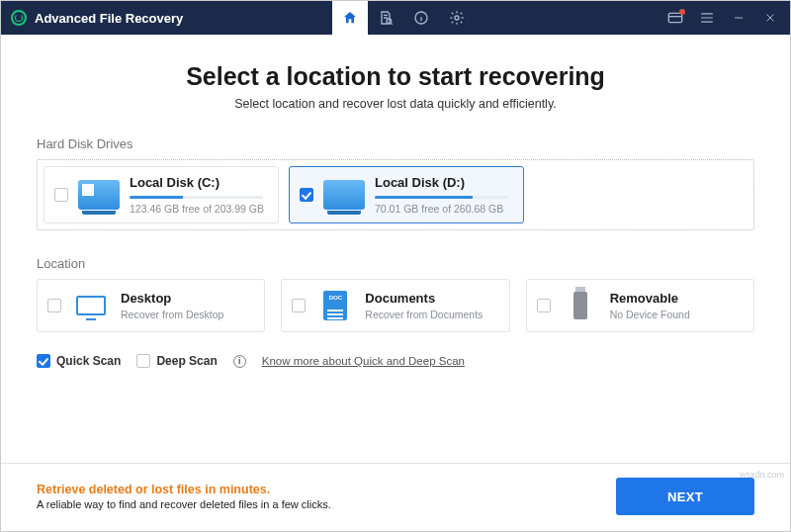 The height and width of the screenshot is (532, 791). I want to click on drive-name: Local Disk (C:), so click(197, 182).